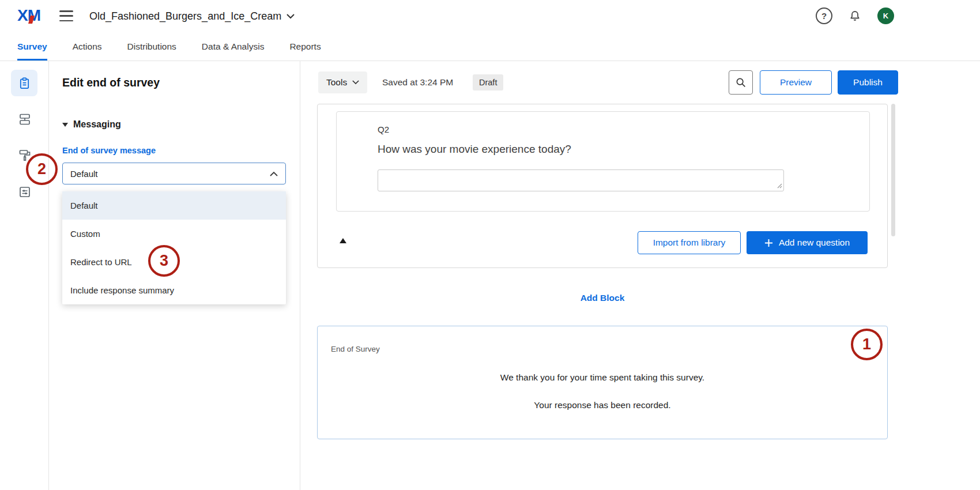 The width and height of the screenshot is (980, 490). Describe the element at coordinates (66, 16) in the screenshot. I see `hamburger-menu-icon` at that location.